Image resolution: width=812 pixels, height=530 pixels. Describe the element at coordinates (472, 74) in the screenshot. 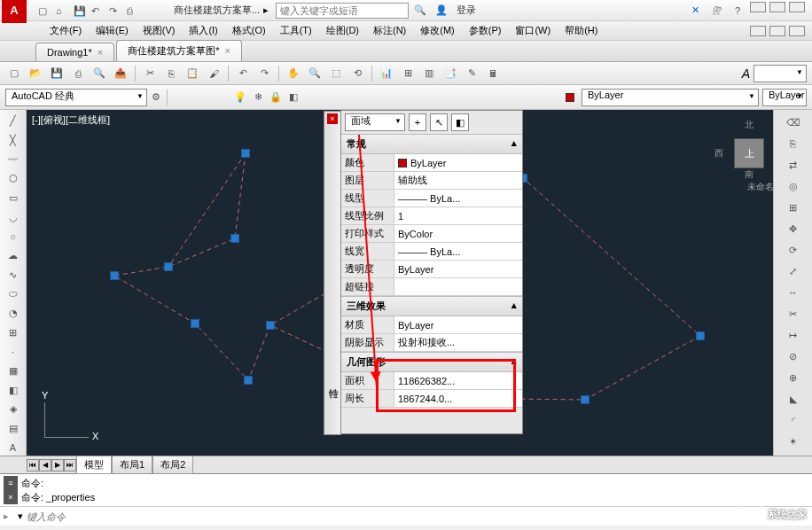

I see `markup-icon: ✎` at that location.